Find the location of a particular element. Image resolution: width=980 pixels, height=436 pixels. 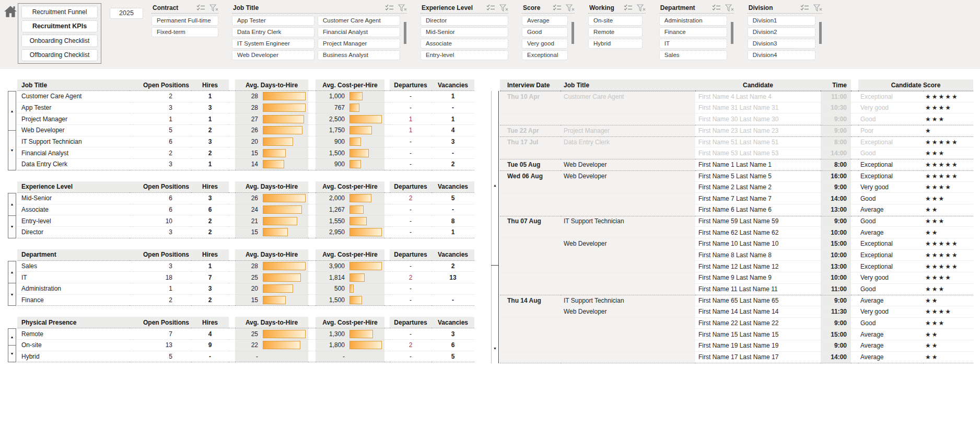

nav-recruitment-funnel: Recruitment Funnel is located at coordinates (60, 12).